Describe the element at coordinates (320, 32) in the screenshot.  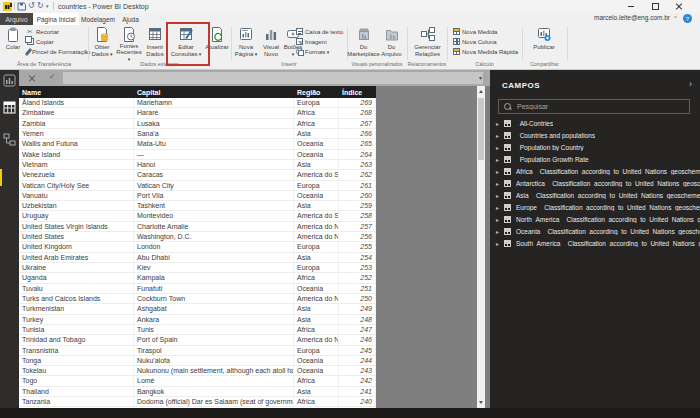
I see `caixa-de-texto-button: Caixa de texto` at that location.